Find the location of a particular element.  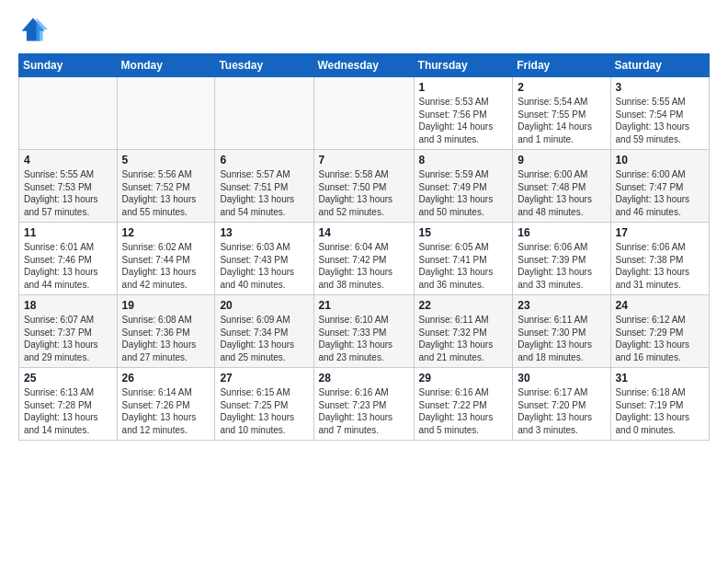

day-info: Sunrise: 6:00 AM Sunset: 7:48 PM Dayligh… is located at coordinates (562, 193).